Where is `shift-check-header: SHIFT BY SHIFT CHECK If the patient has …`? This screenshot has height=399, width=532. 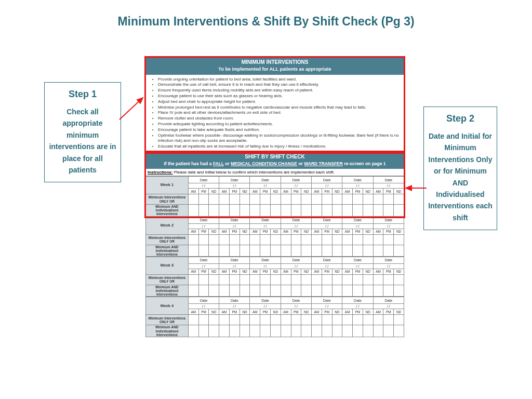
shift-check-header: SHIFT BY SHIFT CHECK If the patient has … is located at coordinates (275, 160).